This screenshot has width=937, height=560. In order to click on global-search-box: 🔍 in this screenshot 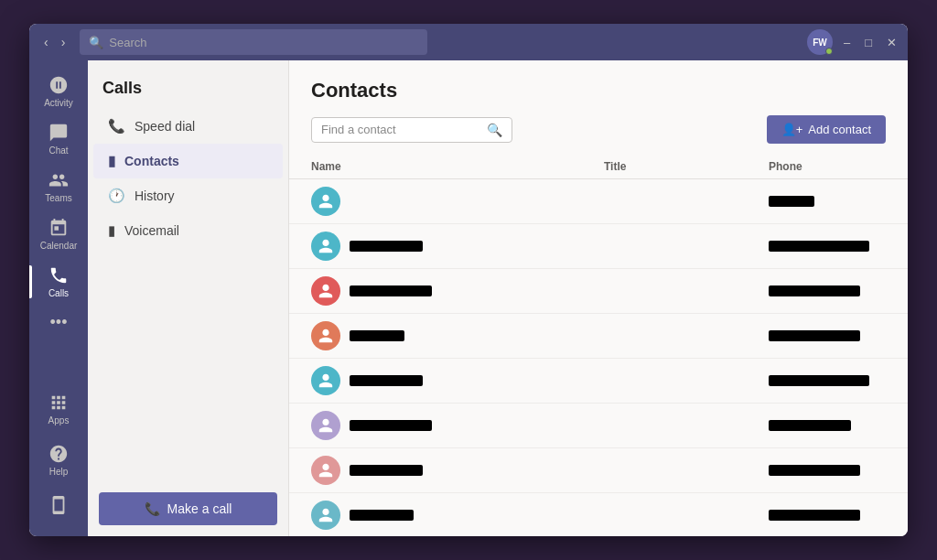, I will do `click(253, 42)`.